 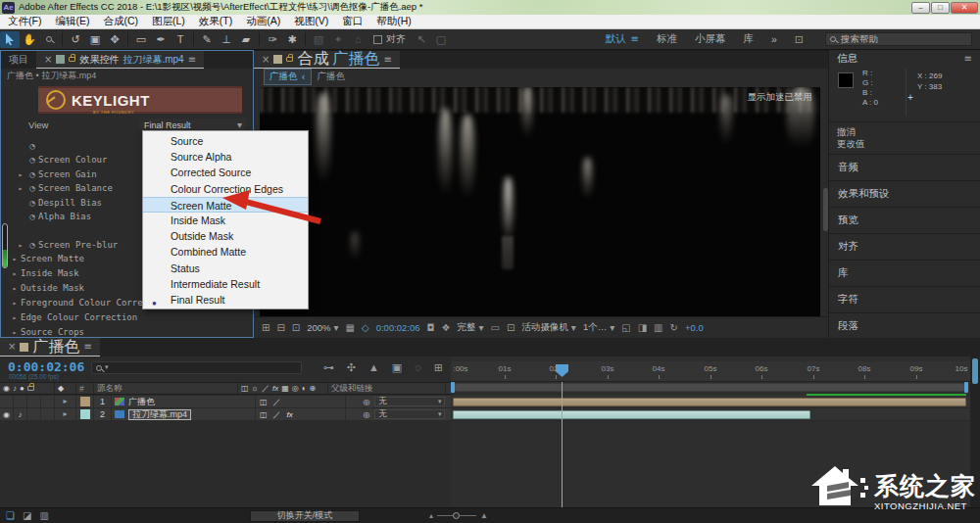 What do you see at coordinates (899, 39) in the screenshot?
I see `search-help-field: 搜索帮助` at bounding box center [899, 39].